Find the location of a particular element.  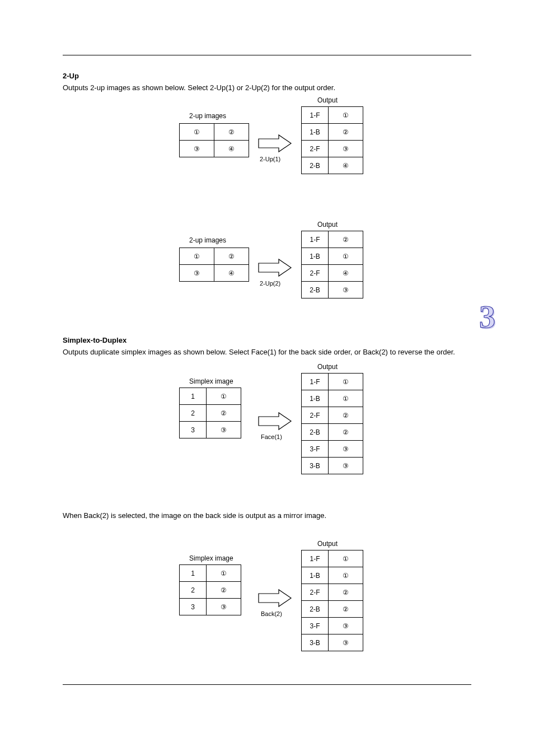

section-title-2up: 2-Up is located at coordinates (71, 76).